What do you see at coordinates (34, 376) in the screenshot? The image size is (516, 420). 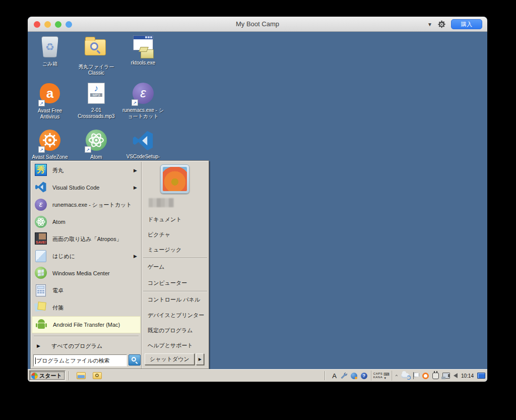 I see `windows-logo-icon` at bounding box center [34, 376].